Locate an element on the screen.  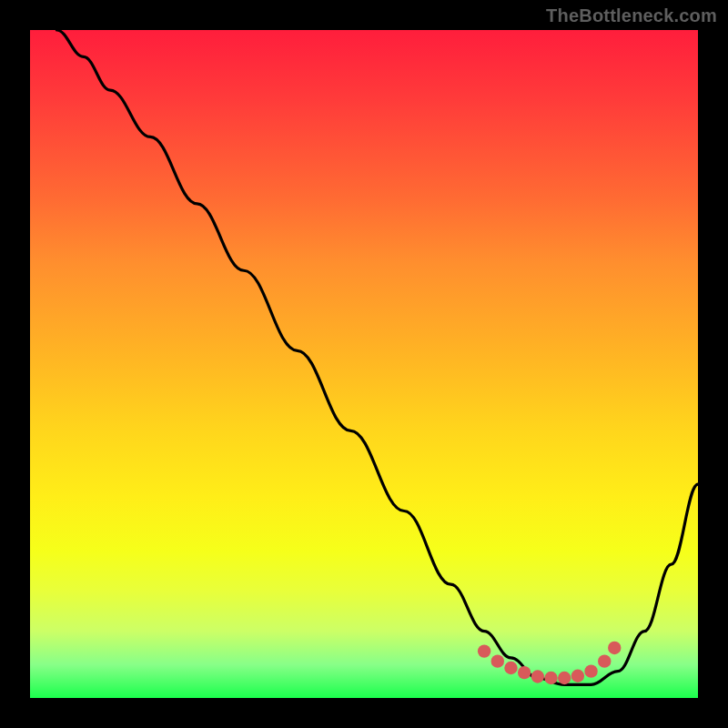
watermark-text: TheBottleneck.com is located at coordinates (632, 16).